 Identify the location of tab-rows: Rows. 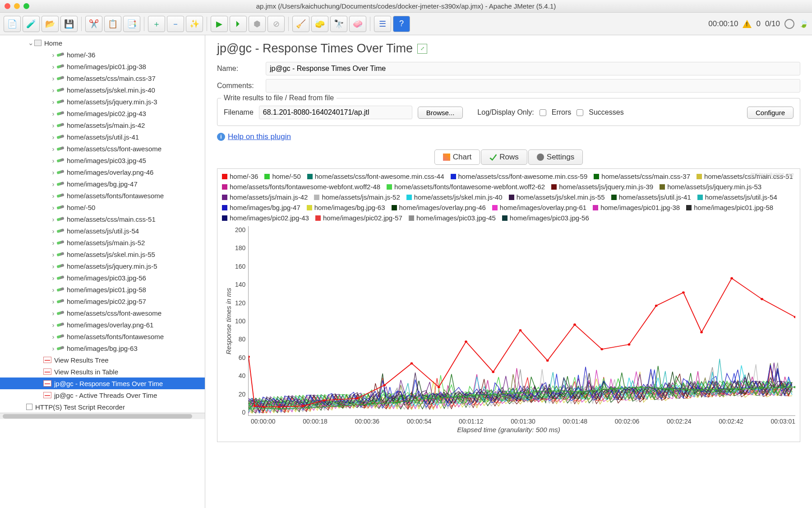
(504, 157).